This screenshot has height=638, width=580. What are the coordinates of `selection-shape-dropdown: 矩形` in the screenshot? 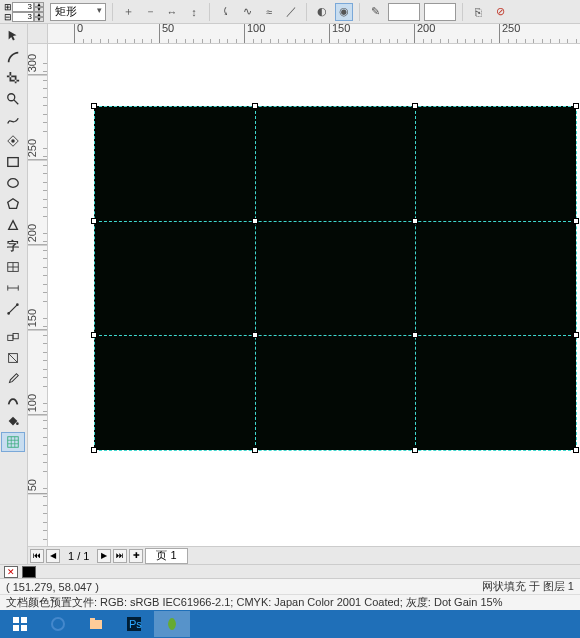 It's located at (78, 12).